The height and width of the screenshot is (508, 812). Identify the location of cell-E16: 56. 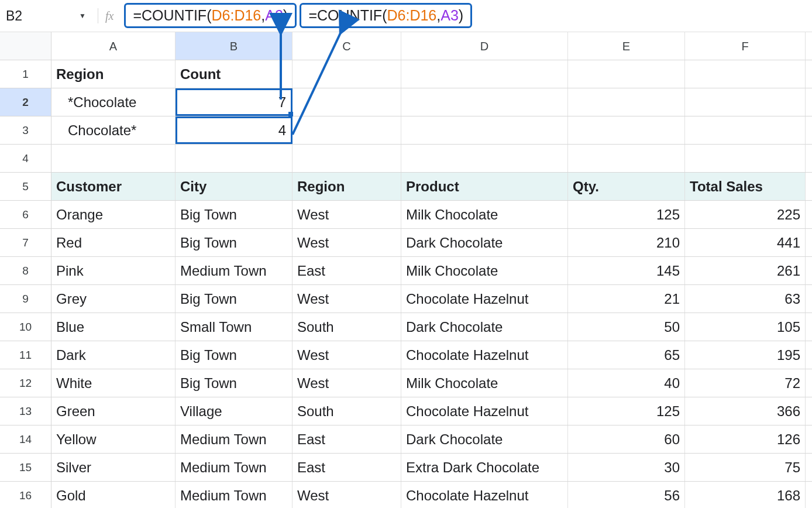
(627, 495).